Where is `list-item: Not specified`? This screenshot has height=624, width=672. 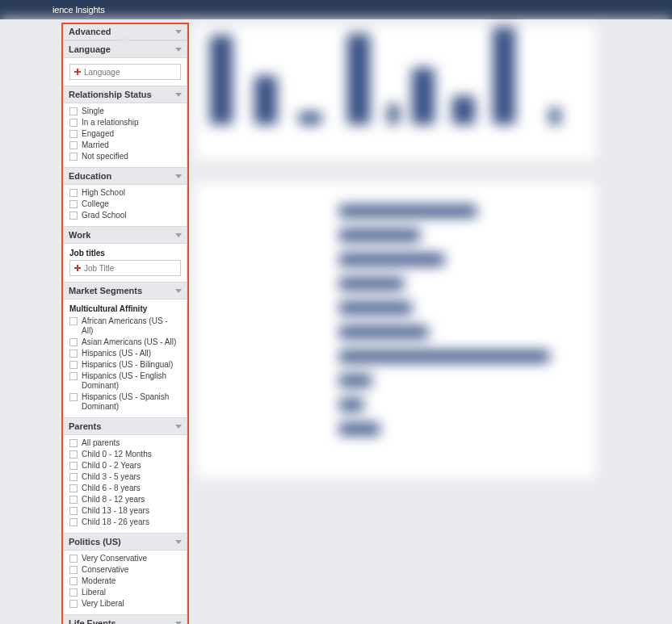 list-item: Not specified is located at coordinates (125, 157).